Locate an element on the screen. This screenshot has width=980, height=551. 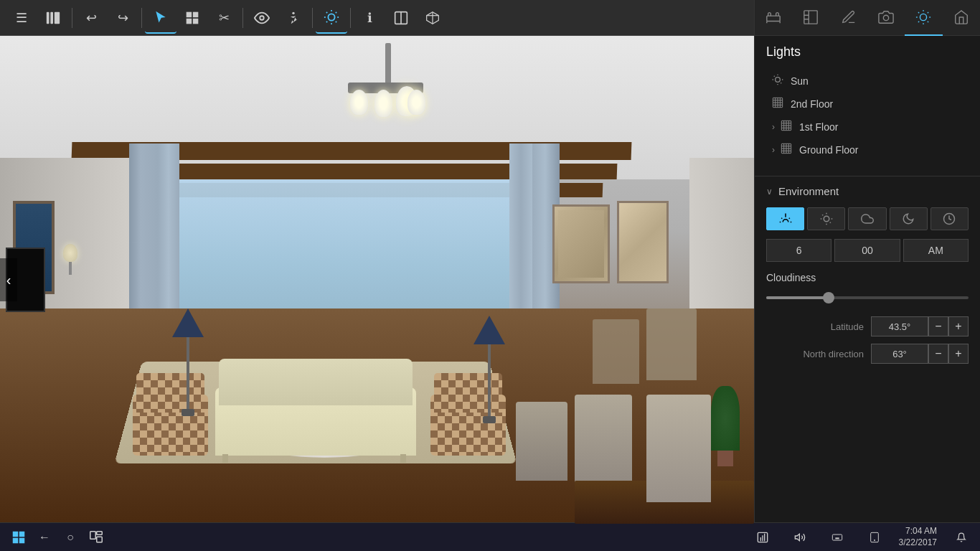
lights-2nd-floor-item: 2nd Floor is located at coordinates (867, 104).